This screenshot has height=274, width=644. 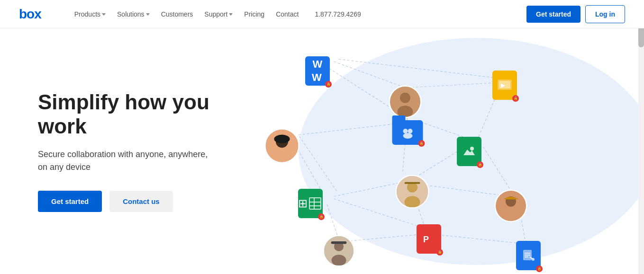 What do you see at coordinates (216, 14) in the screenshot?
I see `nav-support-label: Support` at bounding box center [216, 14].